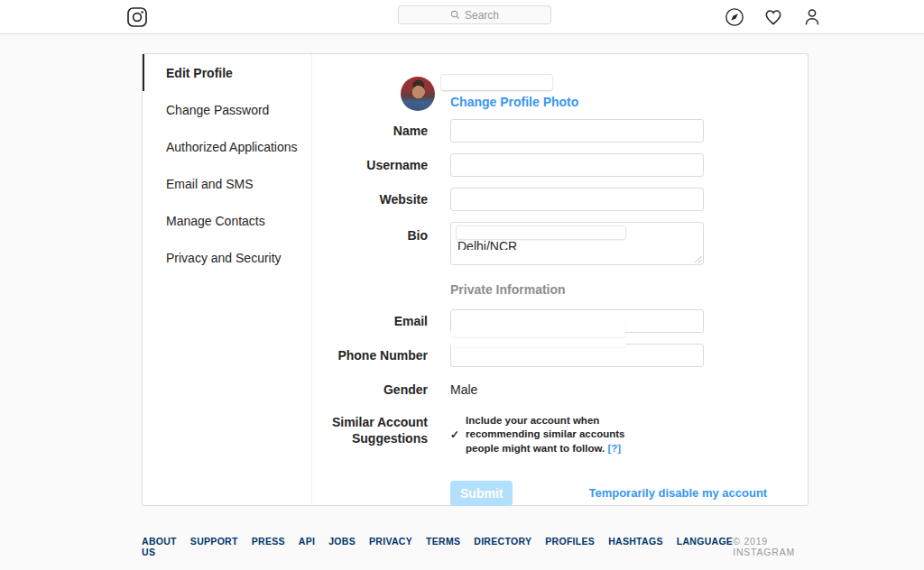 This screenshot has width=924, height=570. Describe the element at coordinates (578, 131) in the screenshot. I see `name-input` at that location.